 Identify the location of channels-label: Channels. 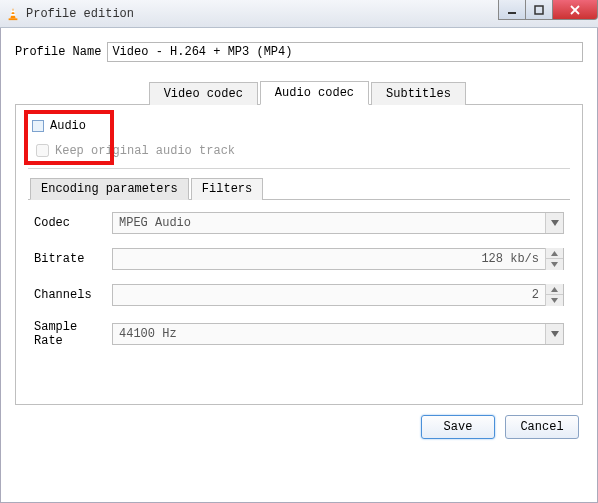
(73, 295).